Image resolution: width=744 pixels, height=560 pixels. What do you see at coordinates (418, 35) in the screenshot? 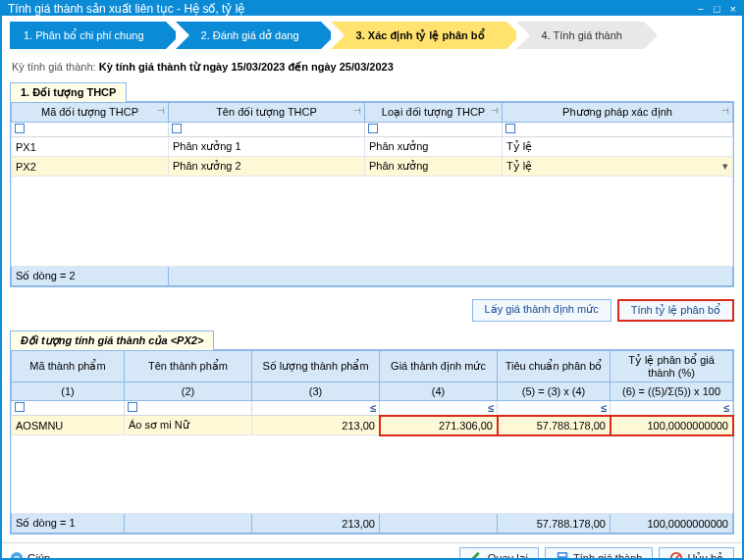
I see `step-3: 3. Xác định tỷ lệ phân bổ` at bounding box center [418, 35].